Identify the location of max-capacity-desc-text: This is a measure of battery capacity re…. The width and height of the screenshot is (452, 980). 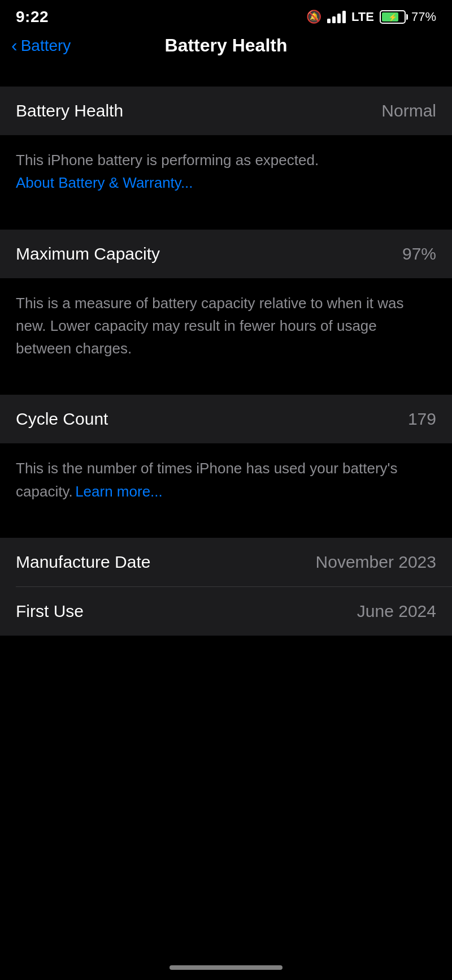
(210, 326).